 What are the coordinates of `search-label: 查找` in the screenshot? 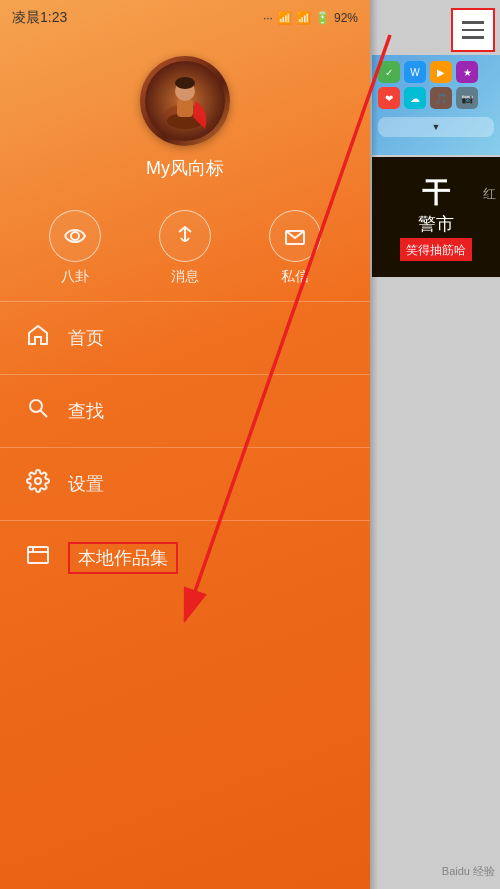 It's located at (86, 411).